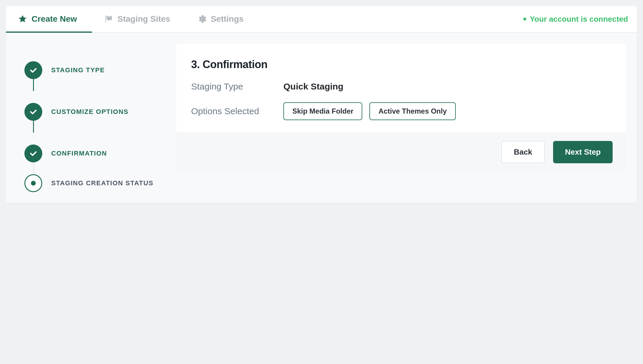 The width and height of the screenshot is (643, 364). What do you see at coordinates (313, 87) in the screenshot?
I see `value-staging-type: Quick Staging` at bounding box center [313, 87].